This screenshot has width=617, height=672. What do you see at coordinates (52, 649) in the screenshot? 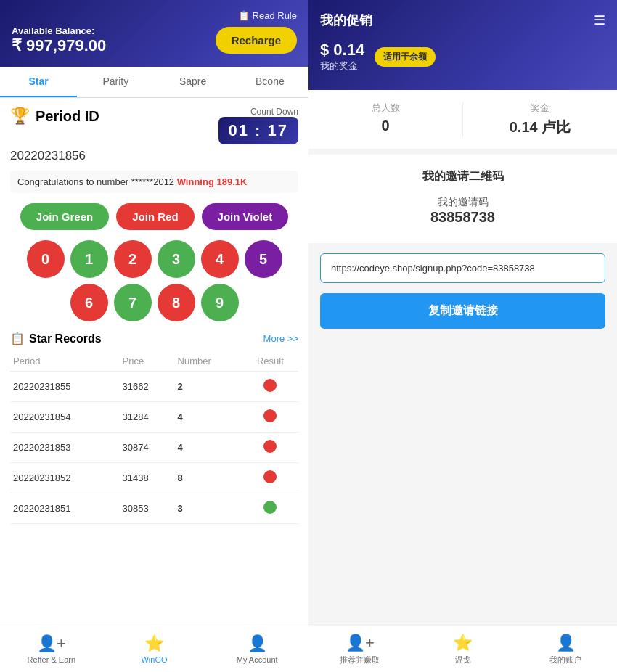
I see `nav-reffer-earn: 👤+ Reffer & Earn` at bounding box center [52, 649].